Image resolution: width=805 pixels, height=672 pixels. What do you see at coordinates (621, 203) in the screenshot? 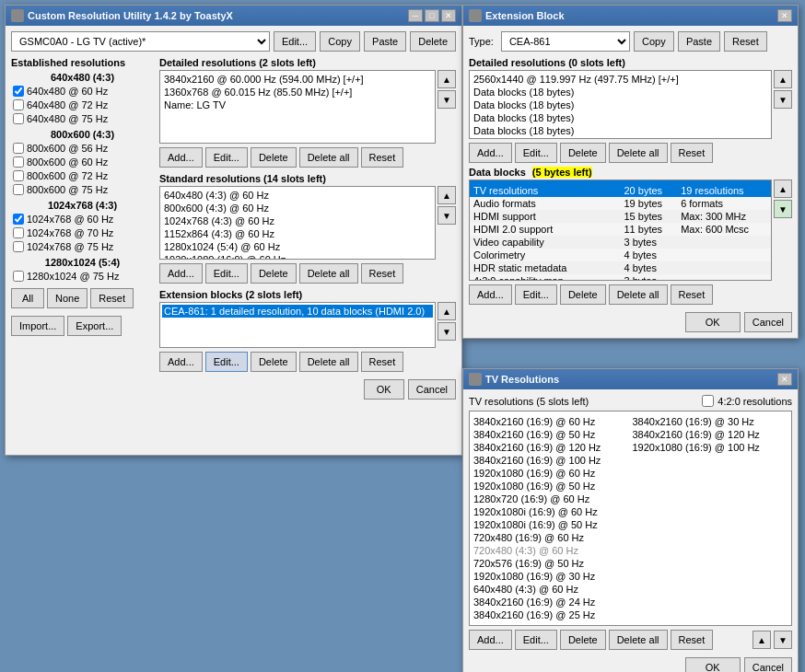
I see `data-row-audio: Audio formats 19 bytes 6 formats` at bounding box center [621, 203].